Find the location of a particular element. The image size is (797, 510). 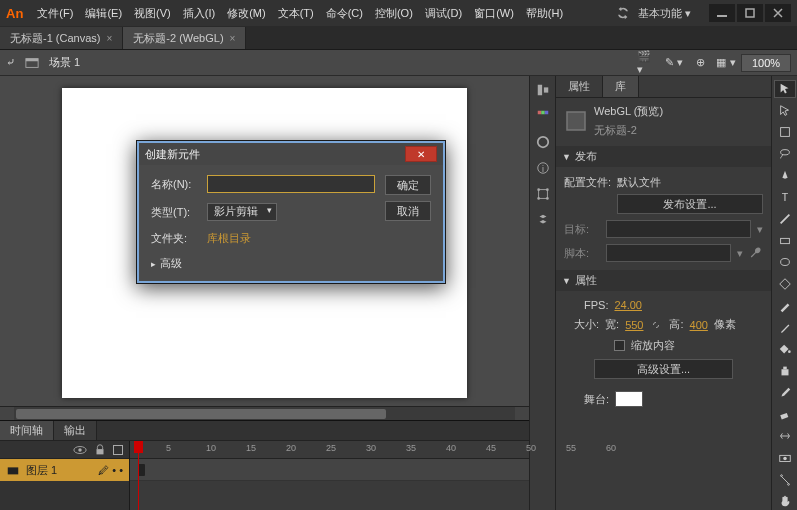

ink-bottle-tool is located at coordinates (785, 371).